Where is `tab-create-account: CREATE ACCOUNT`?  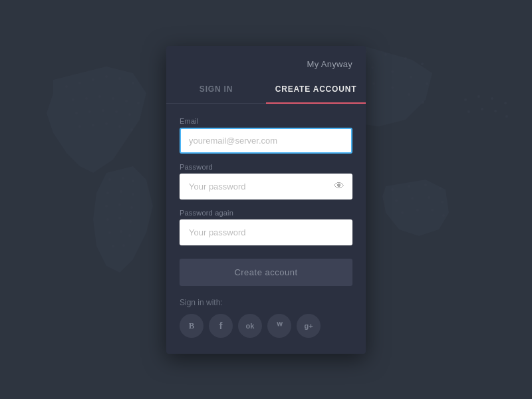
tab-create-account: CREATE ACCOUNT is located at coordinates (316, 90).